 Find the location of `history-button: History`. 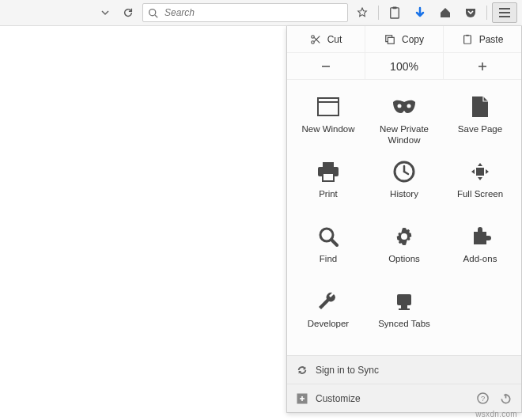

history-button: History is located at coordinates (404, 185).